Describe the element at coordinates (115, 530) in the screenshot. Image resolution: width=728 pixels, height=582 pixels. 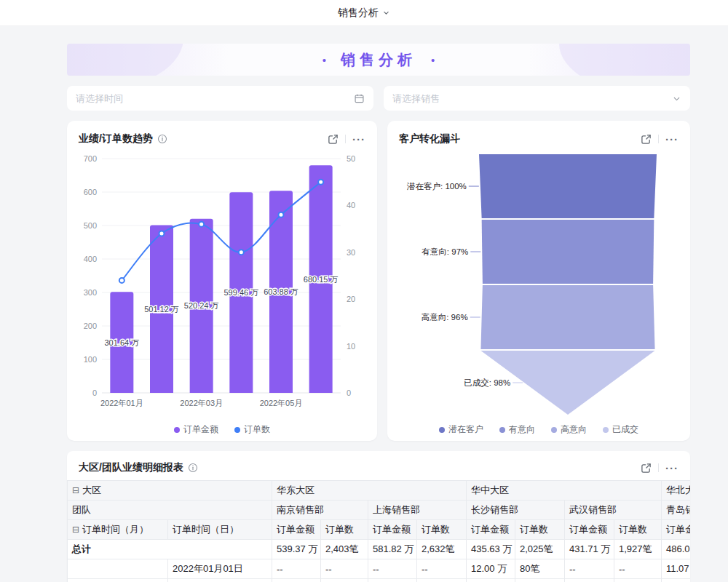
I see `month-col-label: 订单时间（月）` at that location.